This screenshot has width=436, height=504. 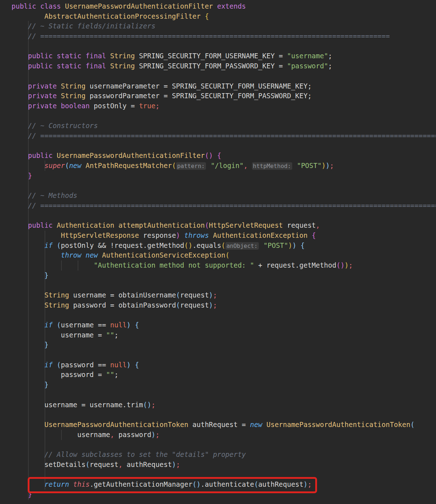 What do you see at coordinates (224, 86) in the screenshot?
I see `code-line: private String usernameParameter = SPRIN…` at bounding box center [224, 86].